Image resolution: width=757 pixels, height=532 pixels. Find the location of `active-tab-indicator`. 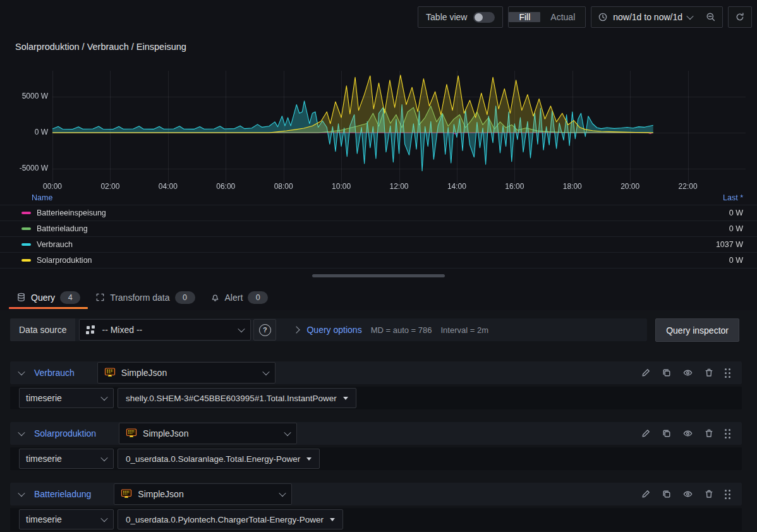

active-tab-indicator is located at coordinates (48, 308).